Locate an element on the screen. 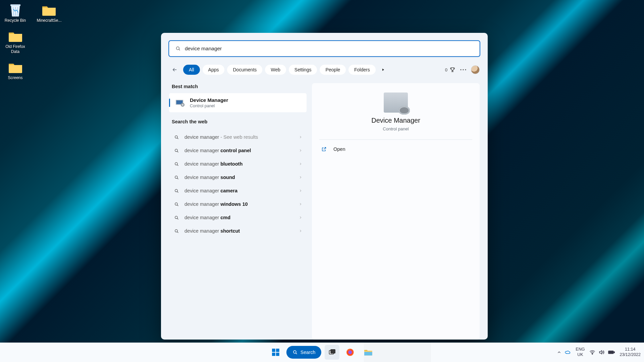 The height and width of the screenshot is (362, 644). task-view-button is located at coordinates (332, 352).